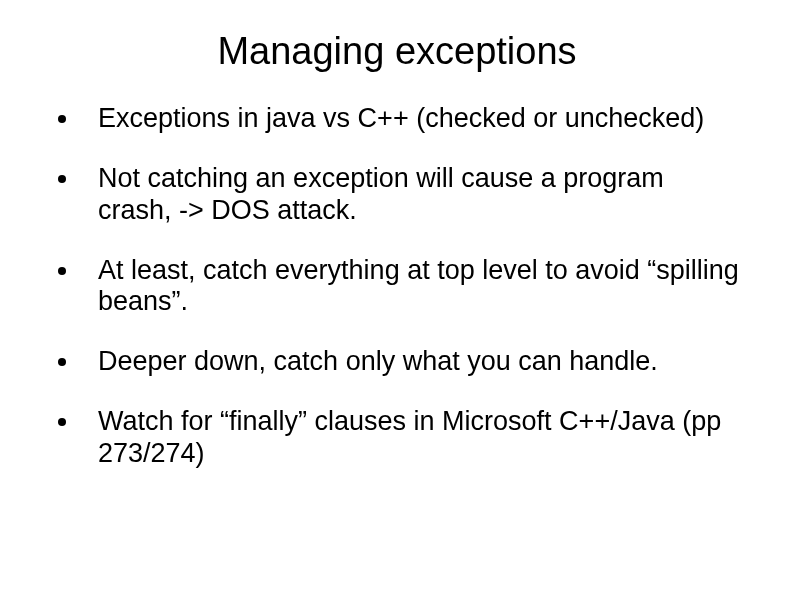 Image resolution: width=794 pixels, height=595 pixels. What do you see at coordinates (397, 362) in the screenshot?
I see `list-item: Deeper down, catch only what you can han…` at bounding box center [397, 362].